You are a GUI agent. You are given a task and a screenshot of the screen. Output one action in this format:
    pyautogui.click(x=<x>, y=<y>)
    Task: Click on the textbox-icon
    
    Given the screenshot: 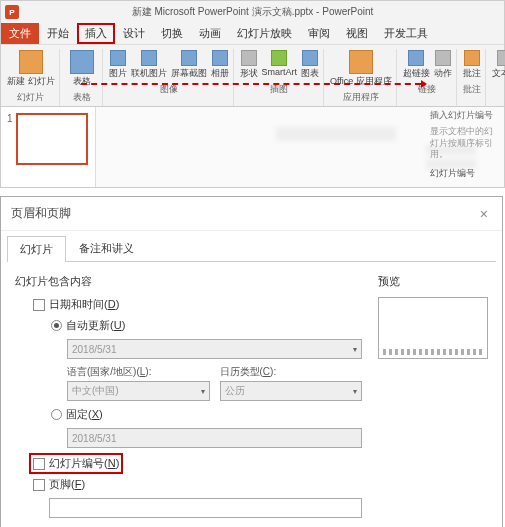 What is the action you would take?
    pyautogui.click(x=501, y=58)
    